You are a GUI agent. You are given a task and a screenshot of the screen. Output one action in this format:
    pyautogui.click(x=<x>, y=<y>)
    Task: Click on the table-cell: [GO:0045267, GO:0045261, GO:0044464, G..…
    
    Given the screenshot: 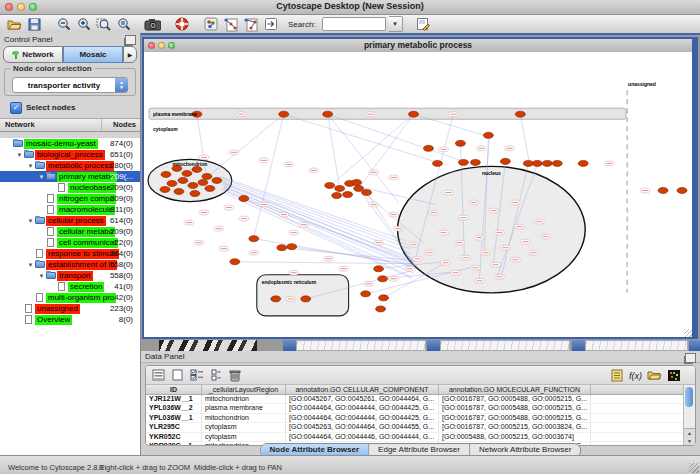 What is the action you would take?
    pyautogui.click(x=362, y=399)
    